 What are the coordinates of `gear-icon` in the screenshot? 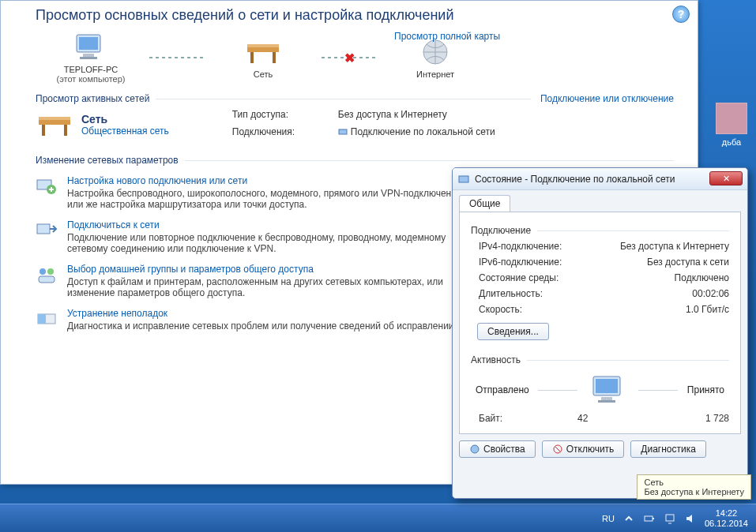 It's located at (475, 449).